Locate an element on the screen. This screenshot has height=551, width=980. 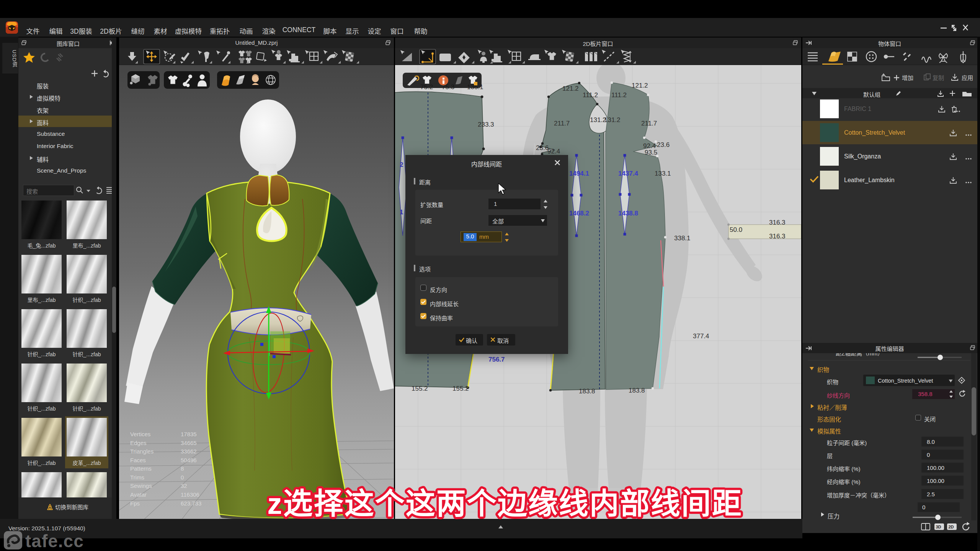
svg-text: tafe.cc is located at coordinates (54, 541).